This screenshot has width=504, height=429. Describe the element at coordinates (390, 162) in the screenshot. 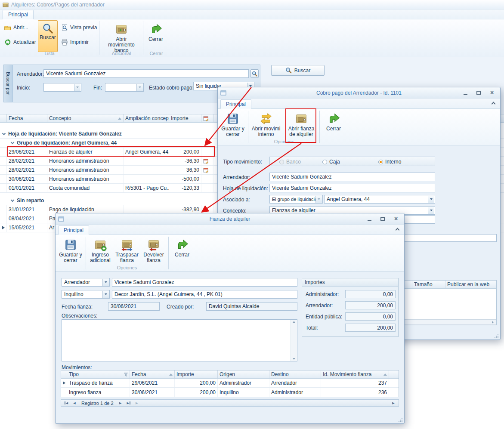

I see `radio-interno: Interno` at that location.